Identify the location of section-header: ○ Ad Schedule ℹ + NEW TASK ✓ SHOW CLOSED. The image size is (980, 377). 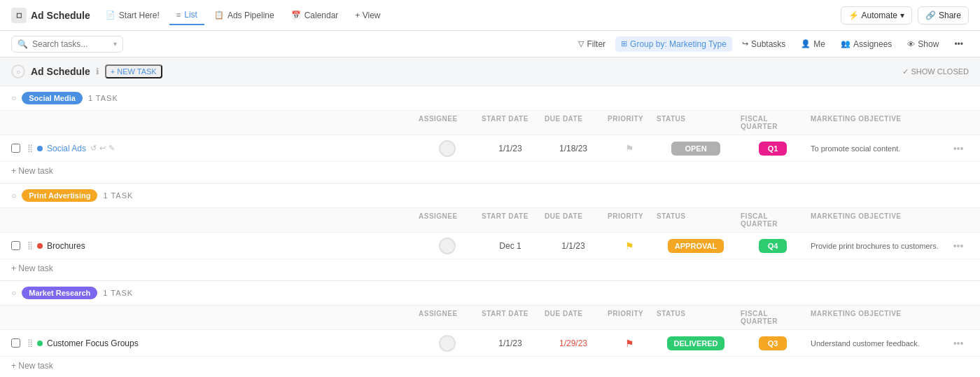
(490, 71).